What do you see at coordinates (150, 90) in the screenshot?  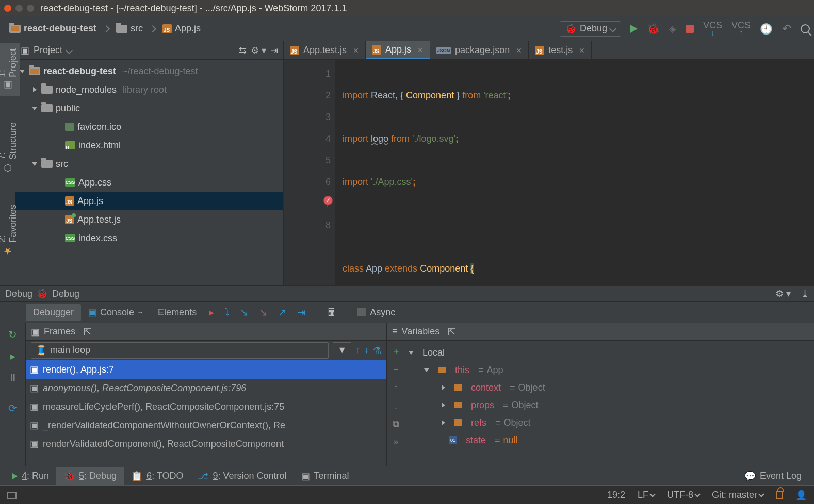 I see `tree-node-modules: node_moduleslibrary root` at bounding box center [150, 90].